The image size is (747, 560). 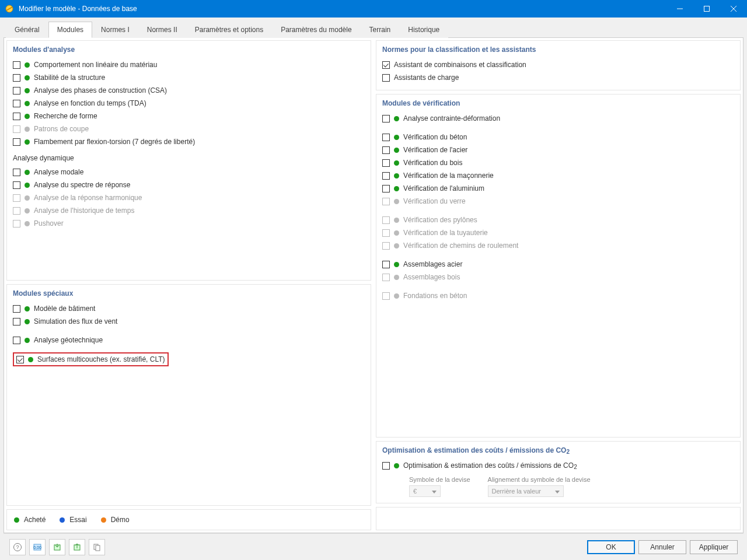 I want to click on tab-historique: Historique, so click(x=424, y=30).